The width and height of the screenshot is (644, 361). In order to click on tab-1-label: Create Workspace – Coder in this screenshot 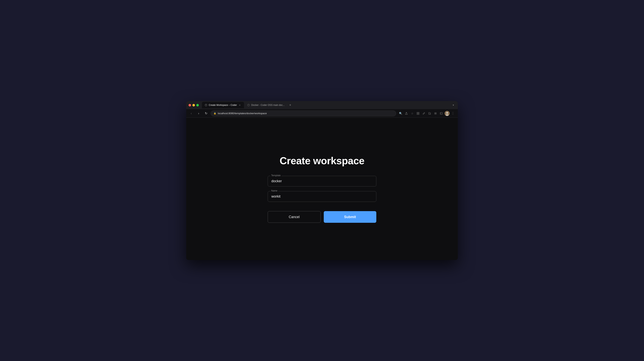, I will do `click(223, 105)`.